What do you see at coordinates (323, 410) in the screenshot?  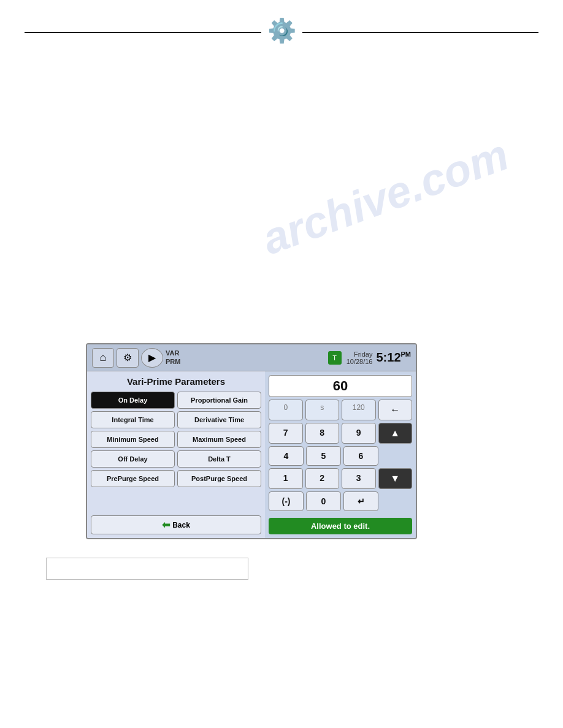 I see `unit-label: s` at bounding box center [323, 410].